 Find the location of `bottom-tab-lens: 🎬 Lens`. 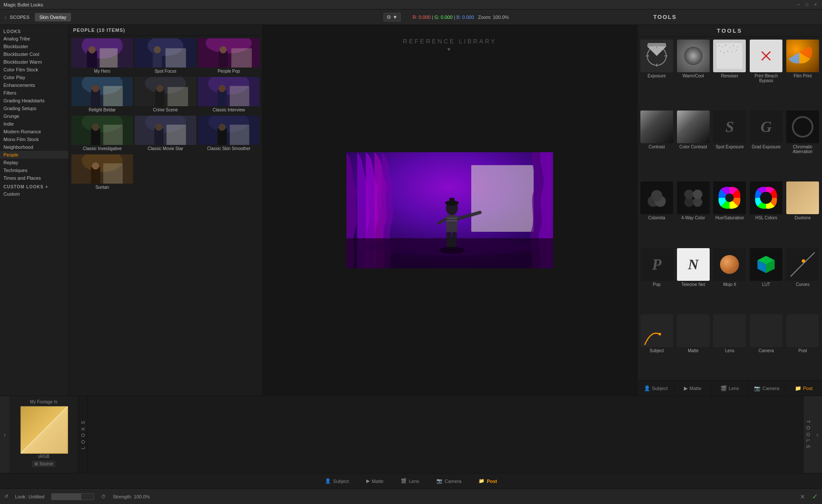

bottom-tab-lens: 🎬 Lens is located at coordinates (410, 481).